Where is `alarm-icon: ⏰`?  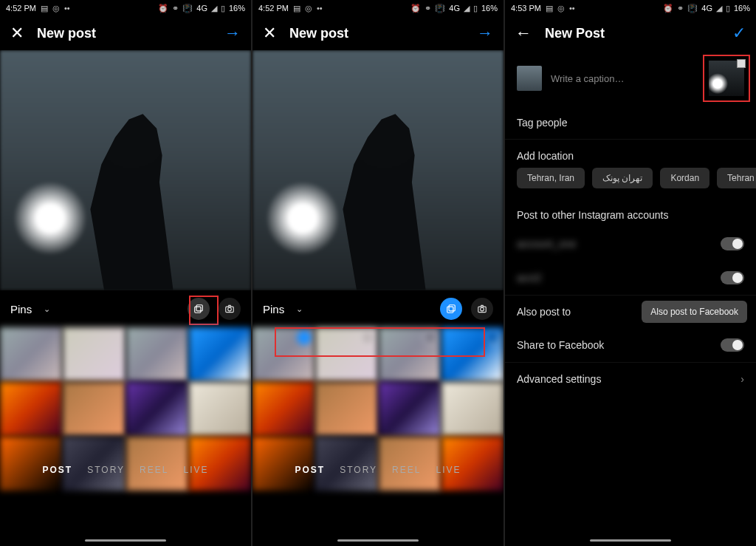 alarm-icon: ⏰ is located at coordinates (416, 9).